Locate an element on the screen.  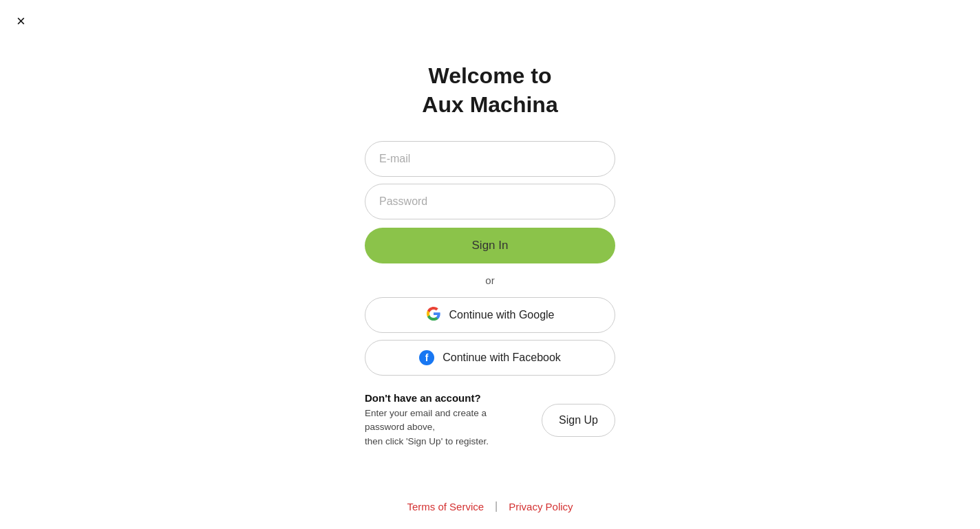
footer: Terms of Service | Privacy Policy is located at coordinates (490, 506).